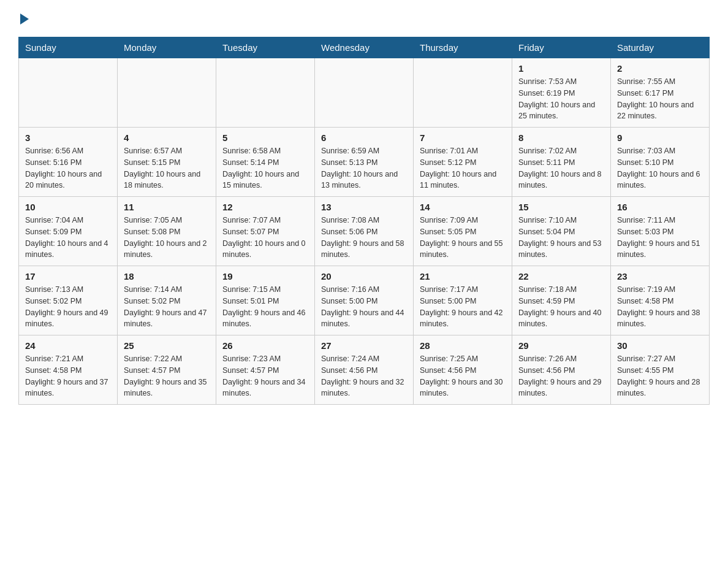 The width and height of the screenshot is (728, 563). What do you see at coordinates (661, 301) in the screenshot?
I see `calendar-cell: 23Sunrise: 7:19 AM Sunset: 4:58 PM Dayli…` at bounding box center [661, 301].